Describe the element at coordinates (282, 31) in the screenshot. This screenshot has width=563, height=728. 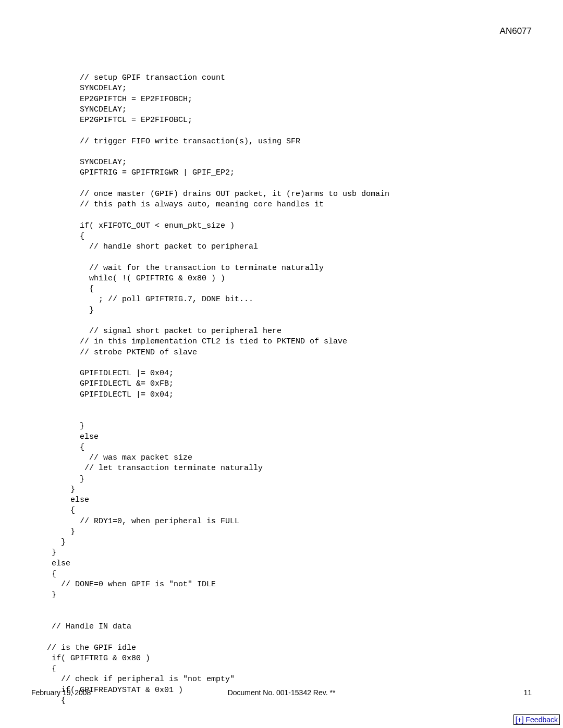
I see `document-header: AN6077` at that location.